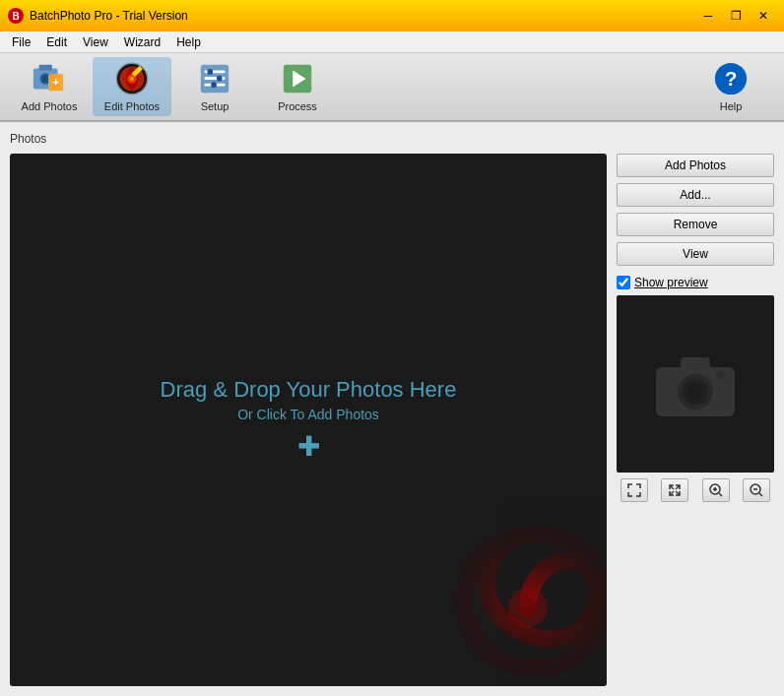 This screenshot has width=784, height=696. Describe the element at coordinates (132, 79) in the screenshot. I see `edit-photos-icon` at that location.